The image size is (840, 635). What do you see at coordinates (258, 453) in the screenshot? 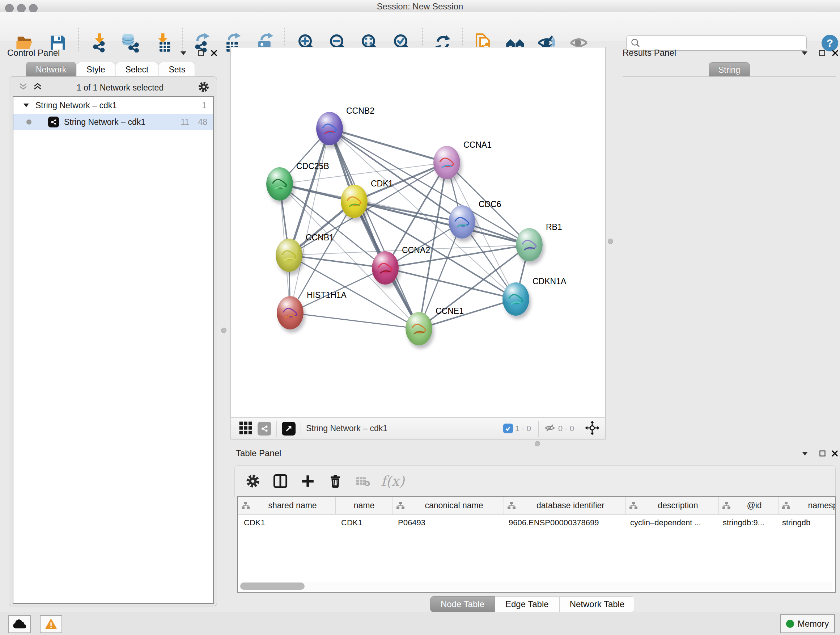
I see `table-panel-title: Table Panel` at bounding box center [258, 453].